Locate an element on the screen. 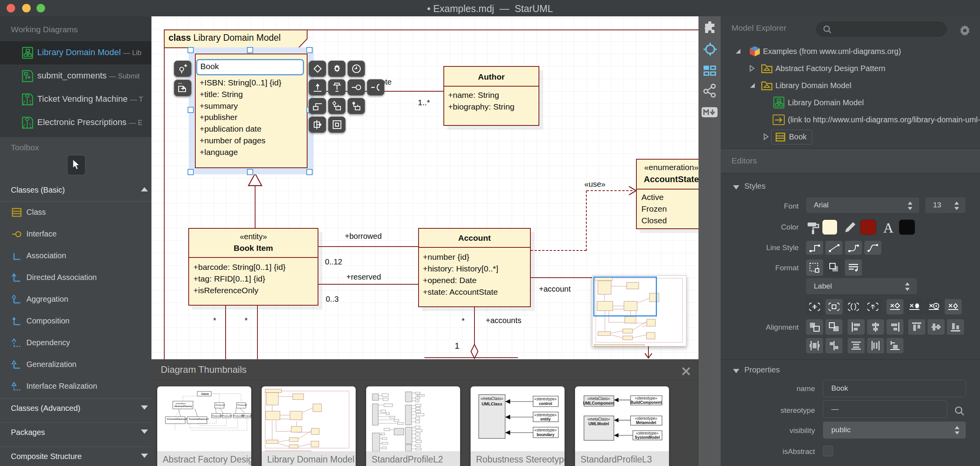 This screenshot has width=980, height=466. svg-text: ProductBY is located at coordinates (247, 416).